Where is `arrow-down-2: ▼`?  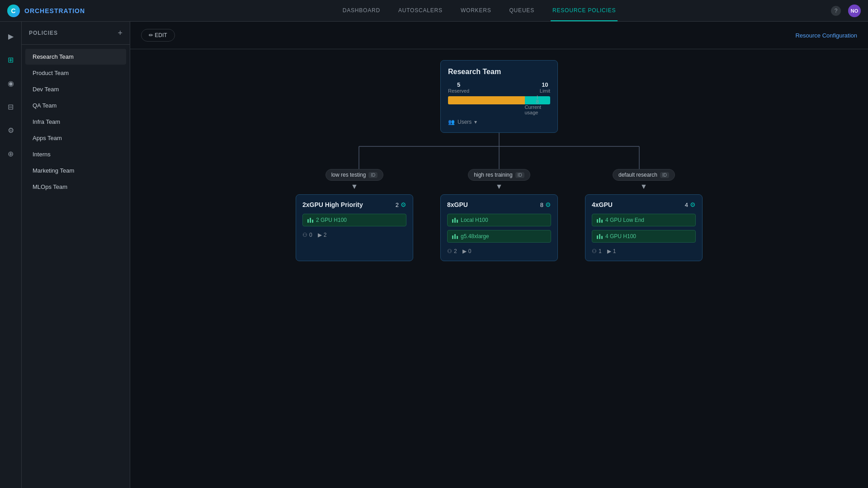 arrow-down-2: ▼ is located at coordinates (499, 187).